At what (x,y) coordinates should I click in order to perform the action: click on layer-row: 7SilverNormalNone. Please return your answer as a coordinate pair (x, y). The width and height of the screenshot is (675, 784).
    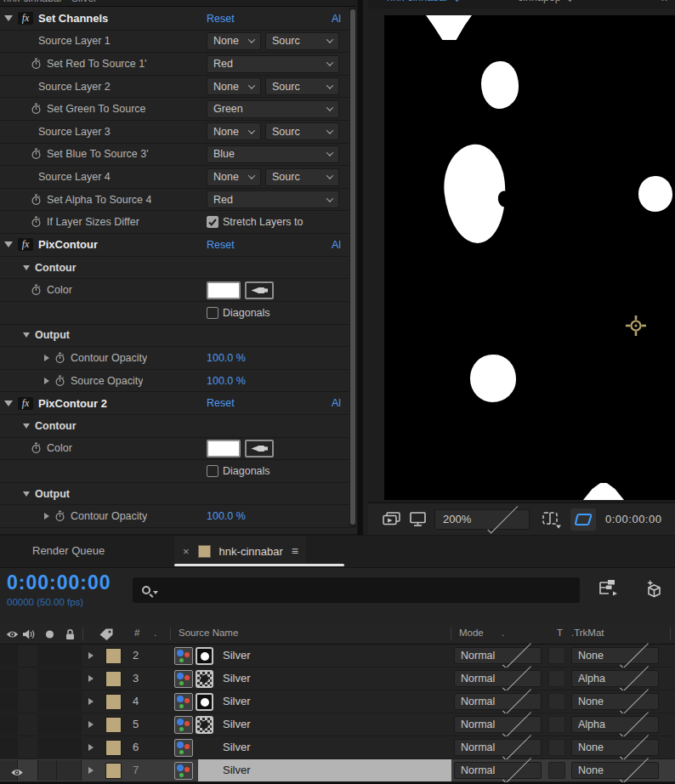
    Looking at the image, I should click on (338, 770).